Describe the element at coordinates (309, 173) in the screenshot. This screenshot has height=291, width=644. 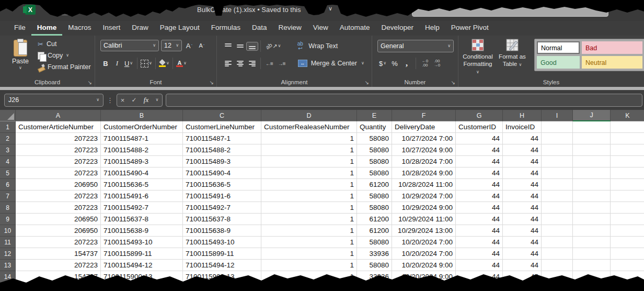
I see `cell-D5: 1` at that location.